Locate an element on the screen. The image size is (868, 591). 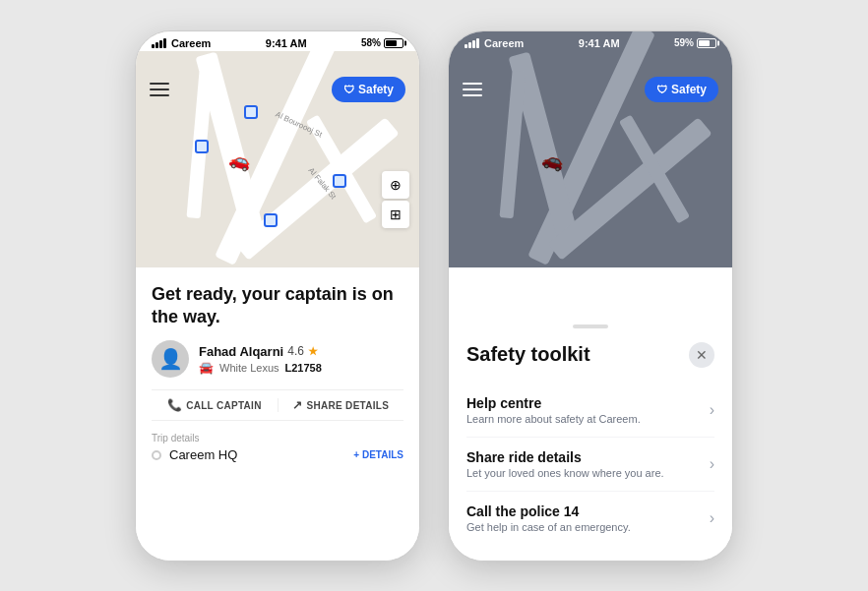
status-bar-1: Careem 9:41 AM 58% is located at coordinates (278, 41).